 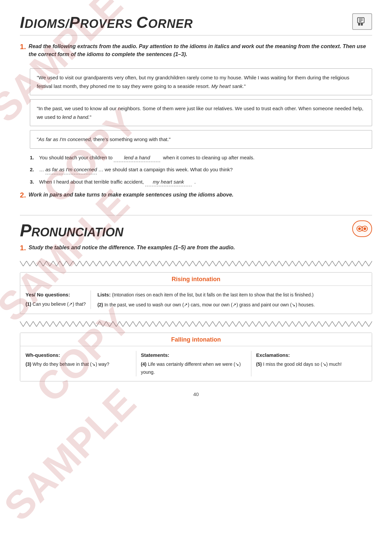 I want to click on falling-header: Falling intonation, so click(x=196, y=340).